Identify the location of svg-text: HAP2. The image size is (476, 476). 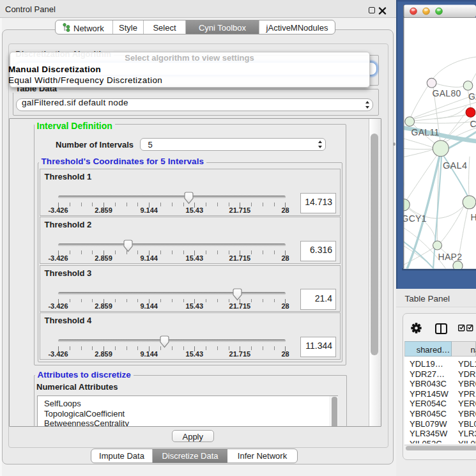
(450, 257).